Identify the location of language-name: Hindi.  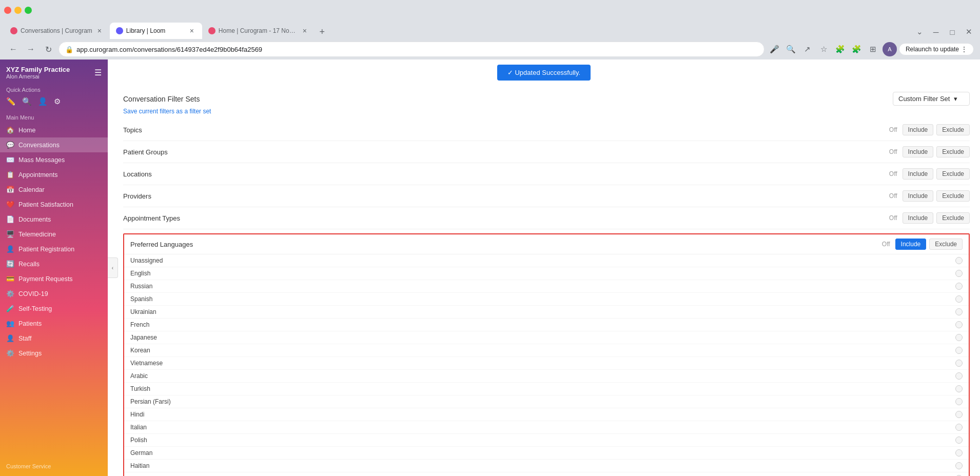
(138, 414).